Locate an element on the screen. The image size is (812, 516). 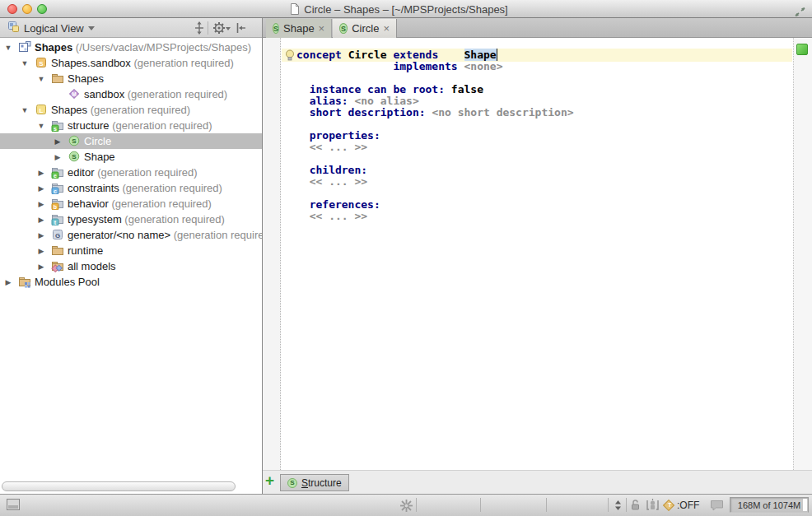
tree-item-structure: ▼sstructure (generation required) is located at coordinates (131, 125).